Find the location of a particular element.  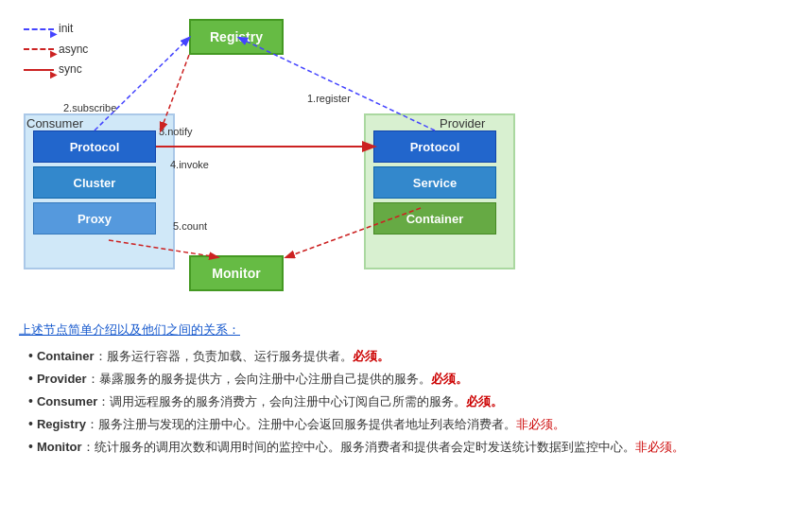

consumer-proxy-box: Proxy is located at coordinates (95, 218).